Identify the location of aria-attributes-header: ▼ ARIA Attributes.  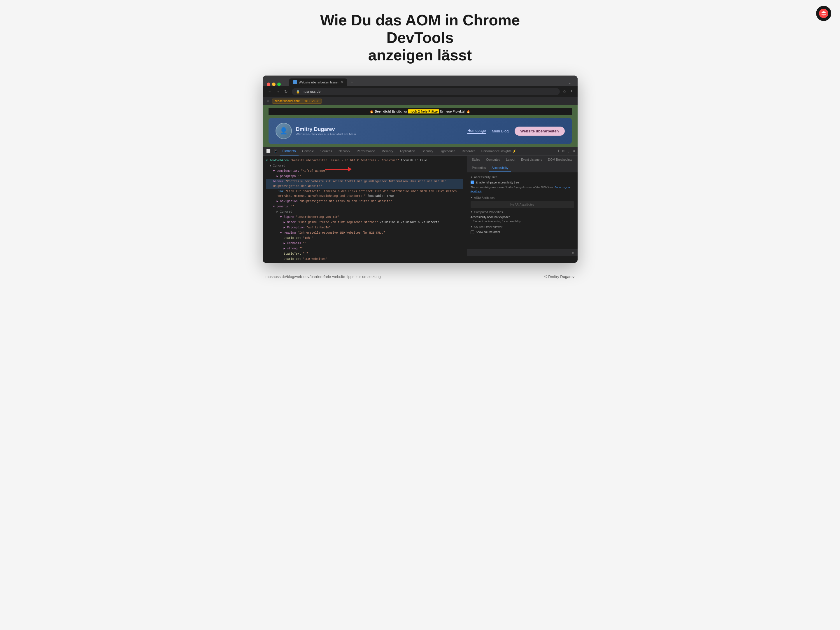
(523, 198).